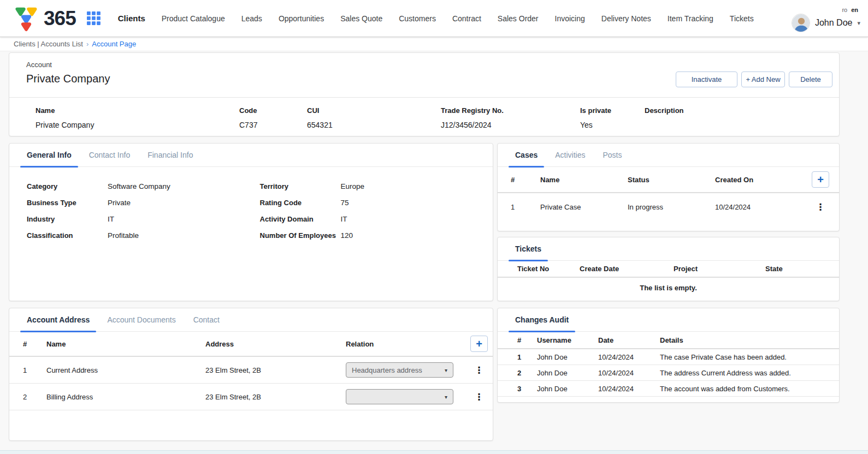  Describe the element at coordinates (251, 344) in the screenshot. I see `address-table-header: # Name Address Relation +` at that location.